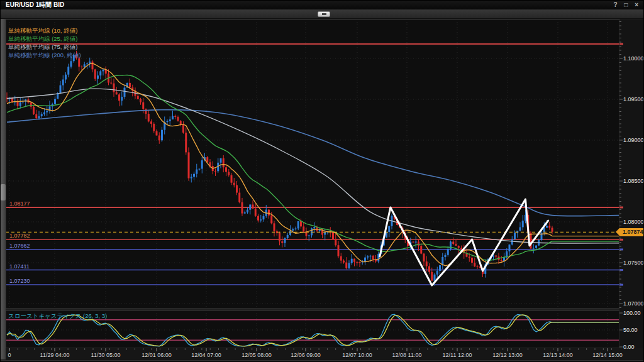  Describe the element at coordinates (20, 246) in the screenshot. I see `hline-price-label: 1.07662` at that location.